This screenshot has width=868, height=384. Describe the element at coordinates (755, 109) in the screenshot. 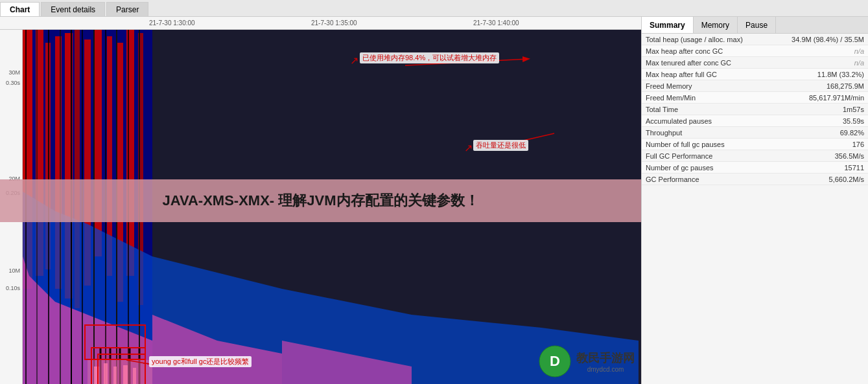

I see `summary-row: Total Time1m57s` at that location.